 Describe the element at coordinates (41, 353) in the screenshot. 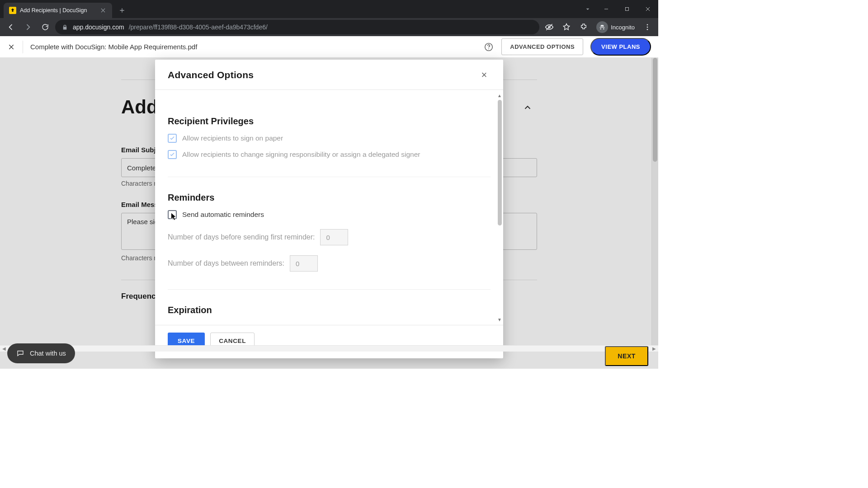

I see `chat-with-us-button: Chat with us` at that location.